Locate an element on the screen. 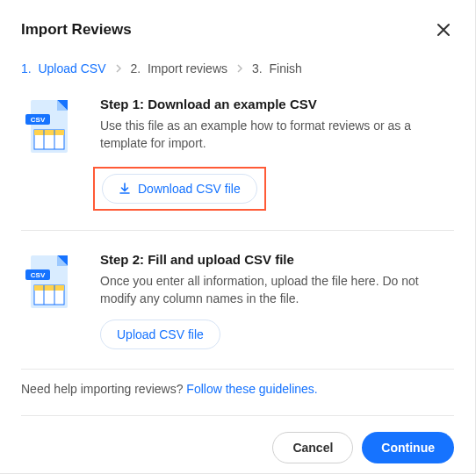  close-icon is located at coordinates (444, 30).